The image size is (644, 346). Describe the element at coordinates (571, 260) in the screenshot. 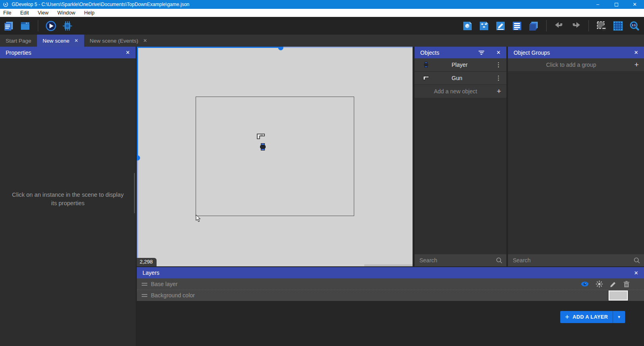

I see `groups-search-input` at that location.